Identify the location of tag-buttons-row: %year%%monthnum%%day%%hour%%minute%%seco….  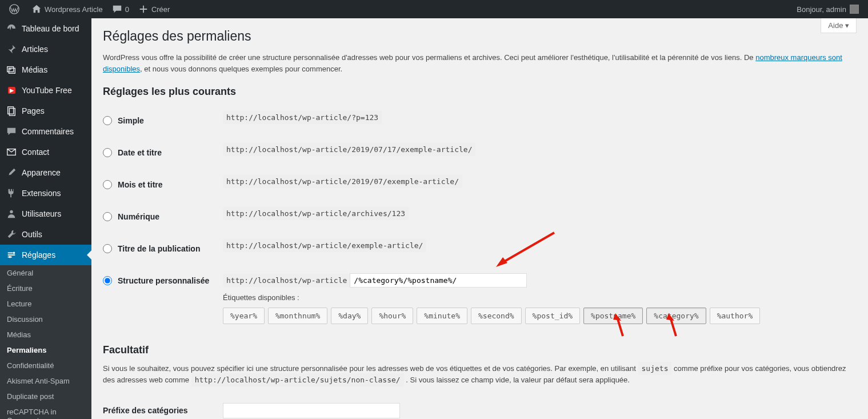
(537, 316).